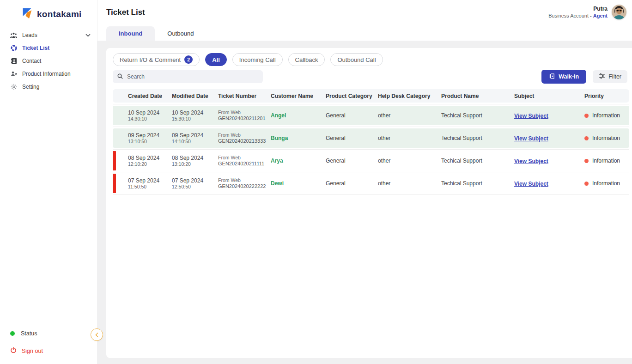  Describe the element at coordinates (195, 115) in the screenshot. I see `modified-date-cell: 10 Sep 2024 15:30:10` at that location.